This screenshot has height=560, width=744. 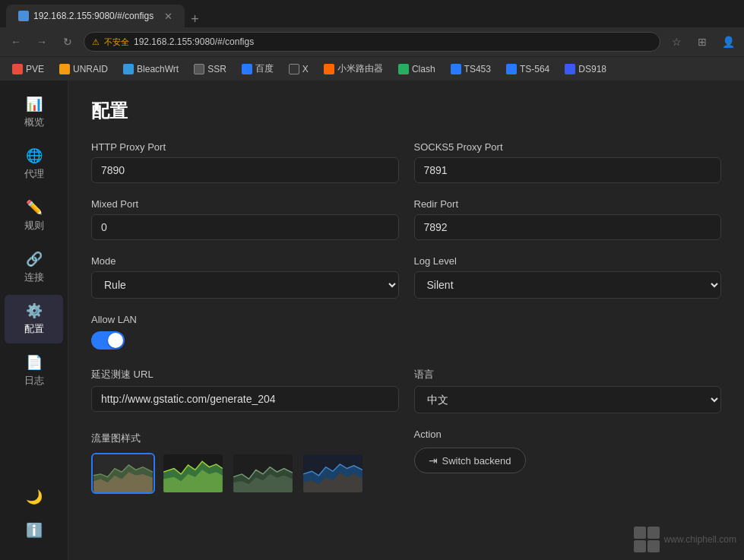 What do you see at coordinates (406, 111) in the screenshot?
I see `page-title: 配置` at bounding box center [406, 111].